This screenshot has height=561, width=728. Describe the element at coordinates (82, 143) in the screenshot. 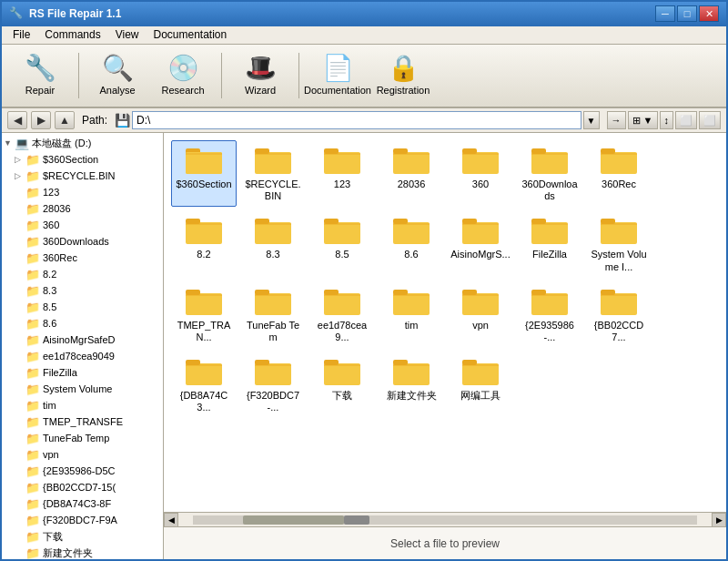

I see `tree-root: ▼ 💻 本地磁盘 (D:)` at that location.